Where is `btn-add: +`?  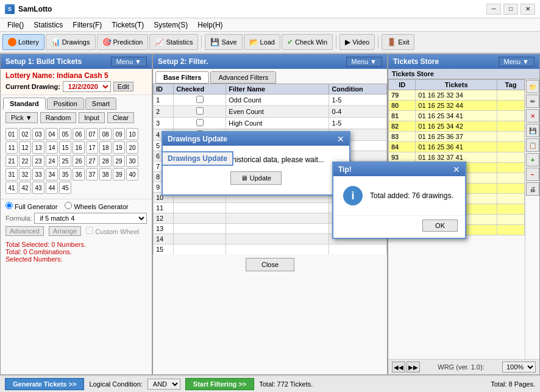
btn-add: + is located at coordinates (533, 160).